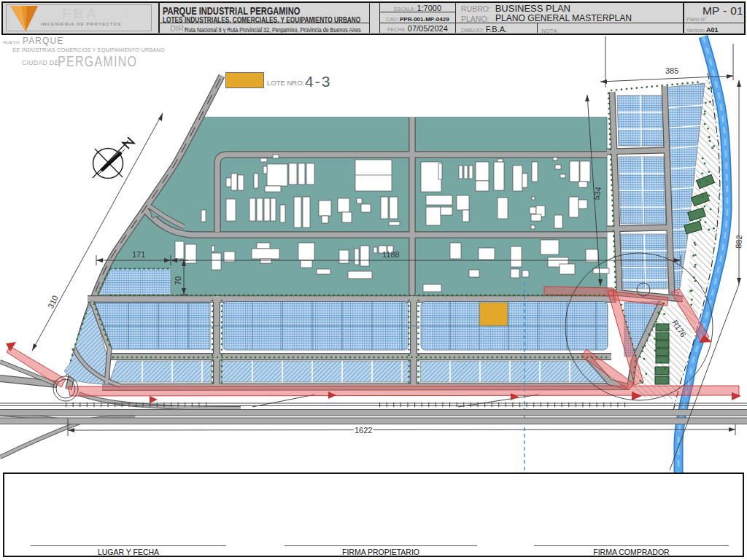 The height and width of the screenshot is (560, 747). Describe the element at coordinates (391, 254) in the screenshot. I see `svg-text: 1188` at that location.